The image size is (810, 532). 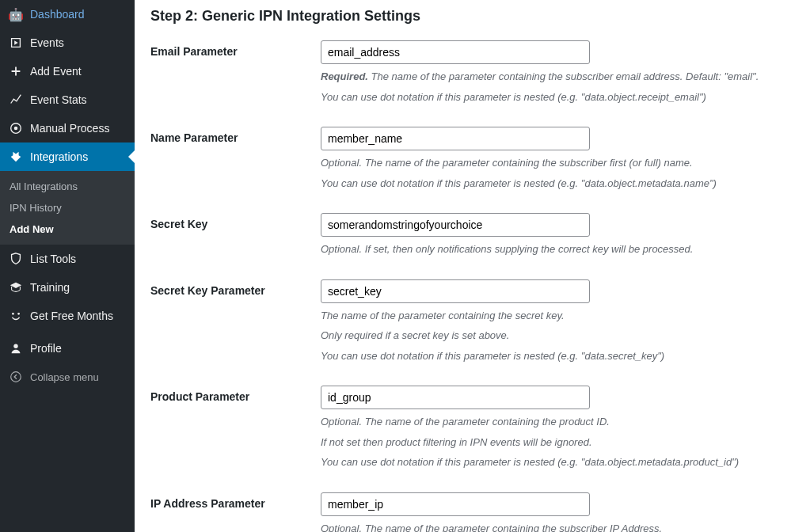 What do you see at coordinates (455, 397) in the screenshot?
I see `product-parameter-input` at bounding box center [455, 397].